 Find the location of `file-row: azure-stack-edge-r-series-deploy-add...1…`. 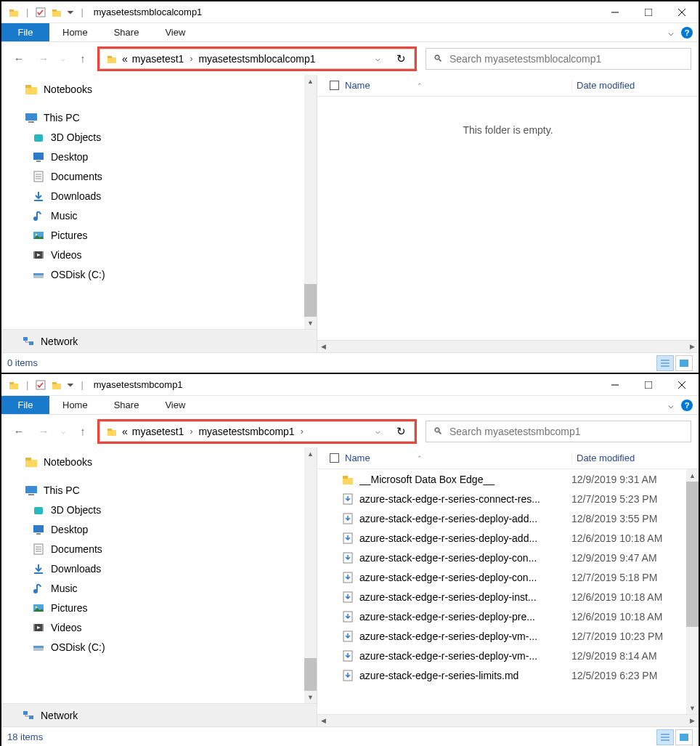

file-row: azure-stack-edge-r-series-deploy-add...1… is located at coordinates (508, 519).